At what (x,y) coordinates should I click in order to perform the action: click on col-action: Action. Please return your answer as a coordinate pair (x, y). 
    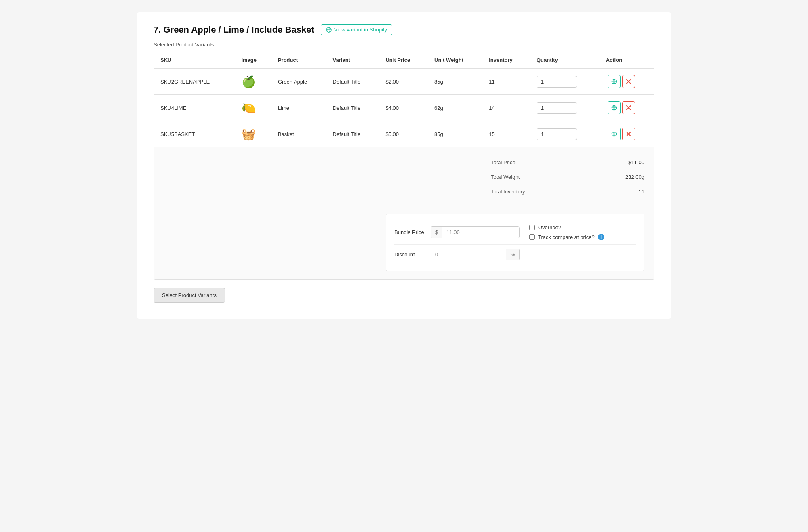
    Looking at the image, I should click on (627, 60).